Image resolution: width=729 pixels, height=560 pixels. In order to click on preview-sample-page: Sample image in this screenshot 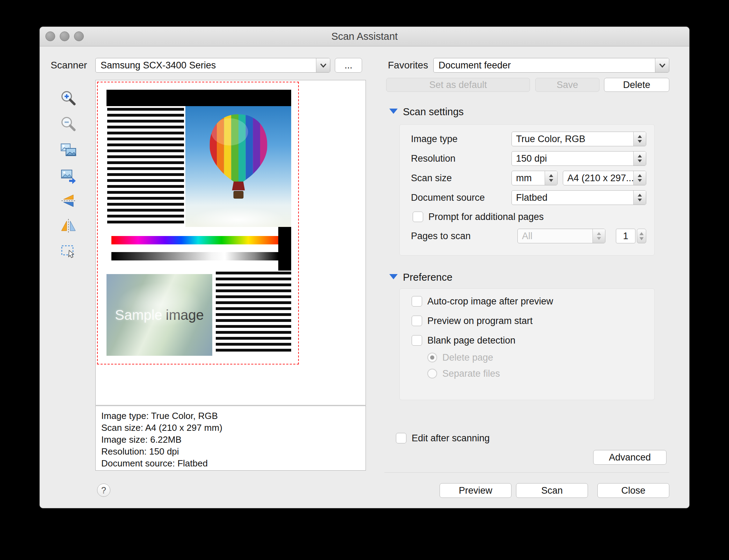, I will do `click(199, 223)`.